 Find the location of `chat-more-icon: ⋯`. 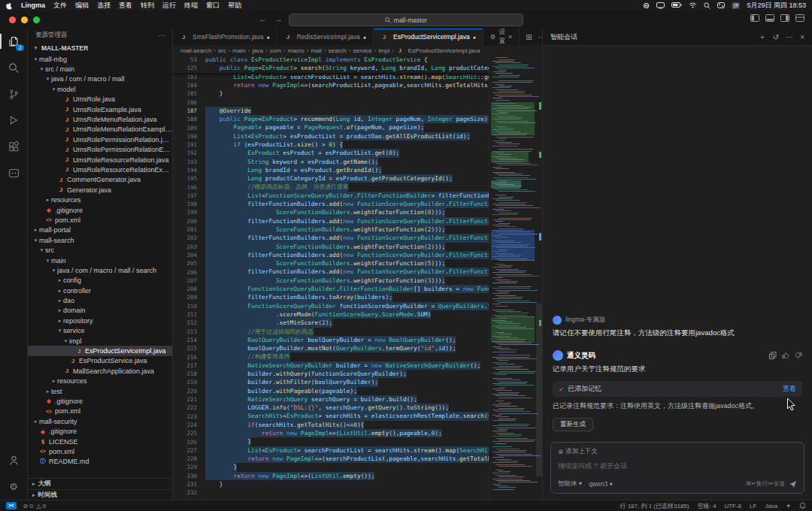

chat-more-icon: ⋯ is located at coordinates (789, 38).